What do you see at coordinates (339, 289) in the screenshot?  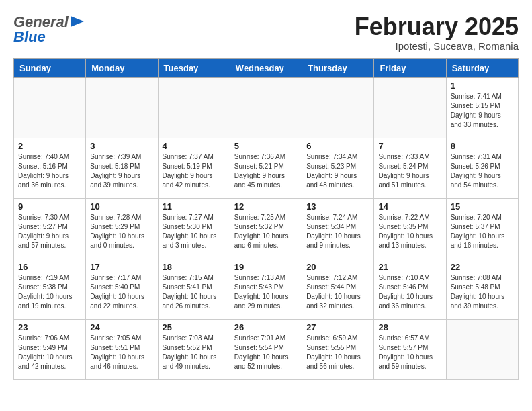 I see `calendar-cell: 20Sunrise: 7:12 AM Sunset: 5:44 PM Dayli…` at bounding box center [339, 289].